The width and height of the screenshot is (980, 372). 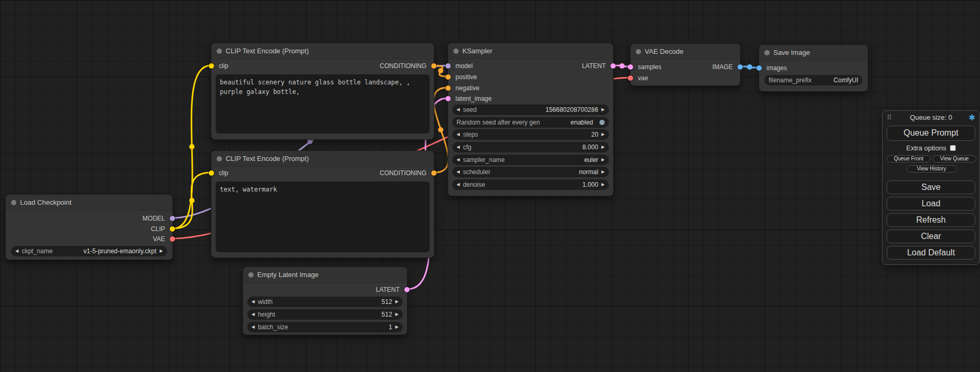 What do you see at coordinates (813, 53) in the screenshot?
I see `node-title-bar: Save Image` at bounding box center [813, 53].